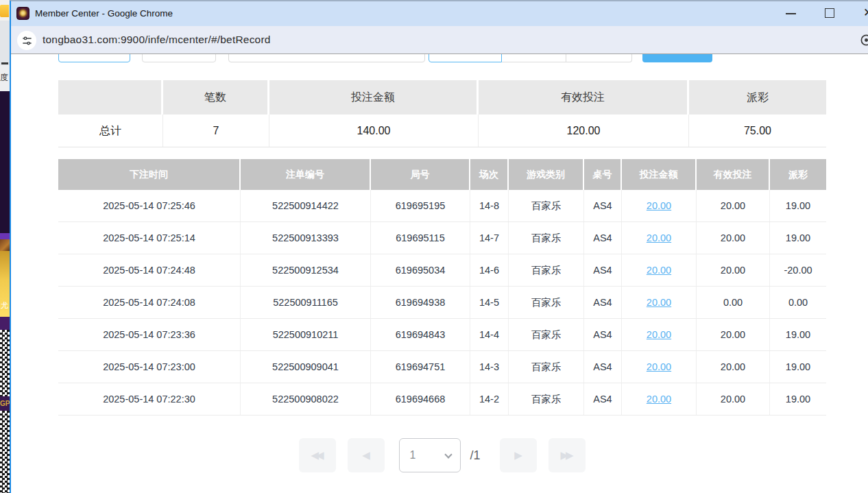 The width and height of the screenshot is (868, 493). Describe the element at coordinates (4, 11) in the screenshot. I see `folder-icon` at that location.